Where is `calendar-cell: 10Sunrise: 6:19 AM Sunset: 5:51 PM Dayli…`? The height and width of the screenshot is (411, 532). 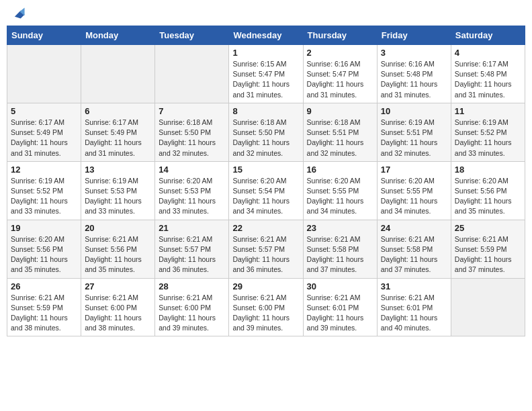
calendar-cell: 10Sunrise: 6:19 AM Sunset: 5:51 PM Dayli… is located at coordinates (414, 132).